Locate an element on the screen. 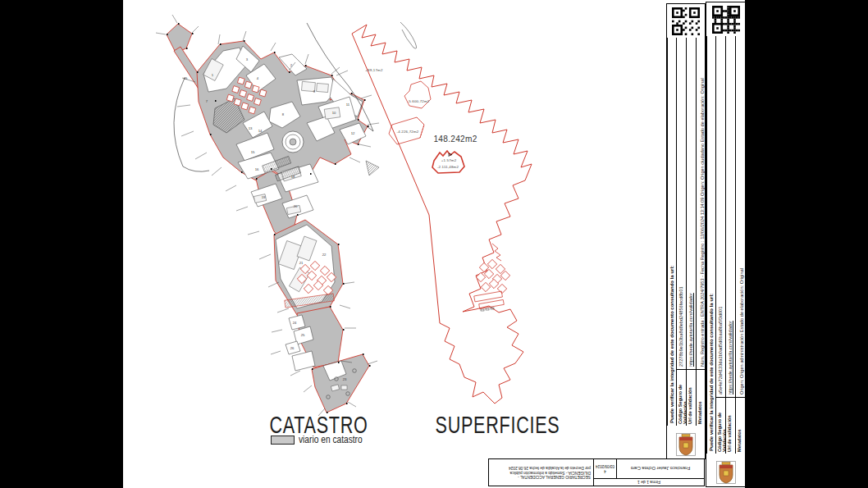  signature-number: 4 is located at coordinates (605, 472).